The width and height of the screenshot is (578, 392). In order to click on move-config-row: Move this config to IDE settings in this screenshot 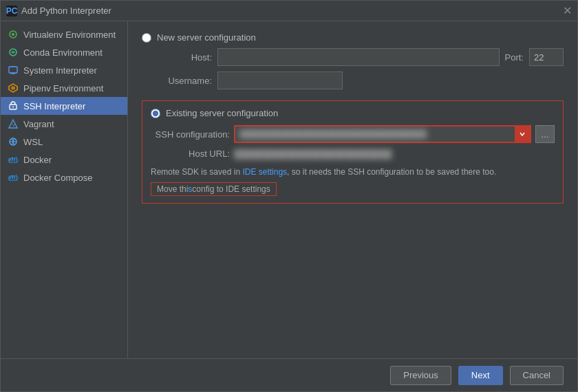, I will do `click(352, 189)`.